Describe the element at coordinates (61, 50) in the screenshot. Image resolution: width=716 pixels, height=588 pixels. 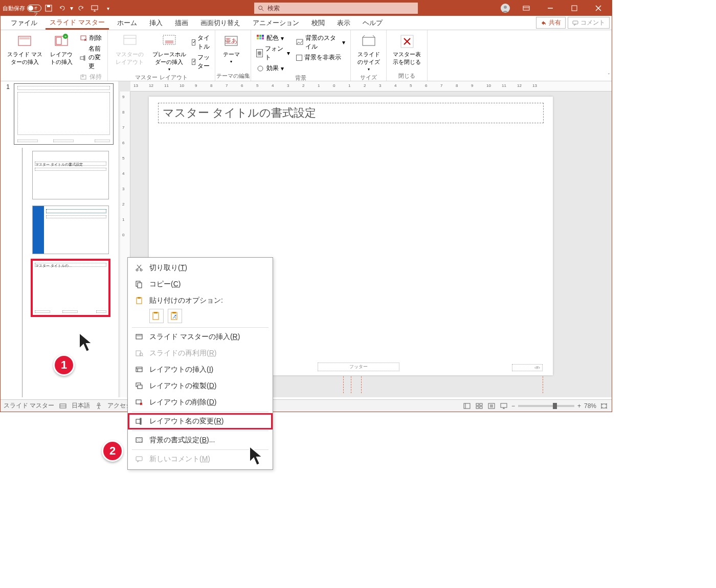
I see `insert-layout-button: + レイアウトの挿入` at that location.